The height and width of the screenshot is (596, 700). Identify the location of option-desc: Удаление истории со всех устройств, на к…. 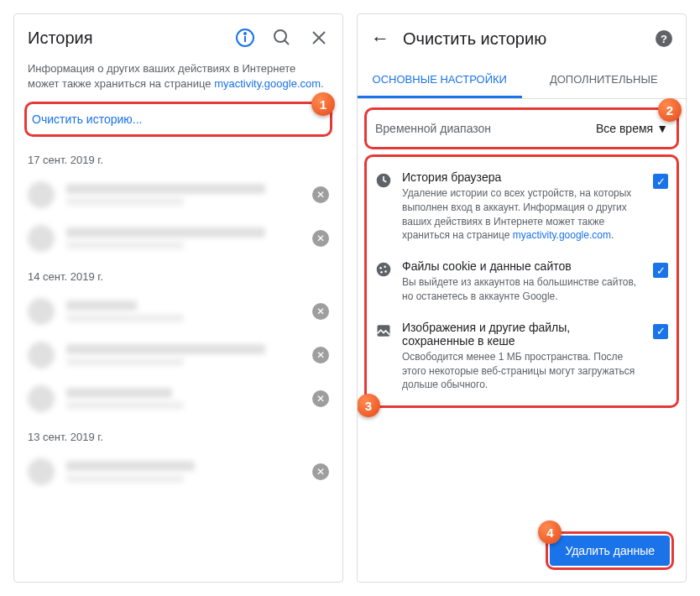
(522, 215).